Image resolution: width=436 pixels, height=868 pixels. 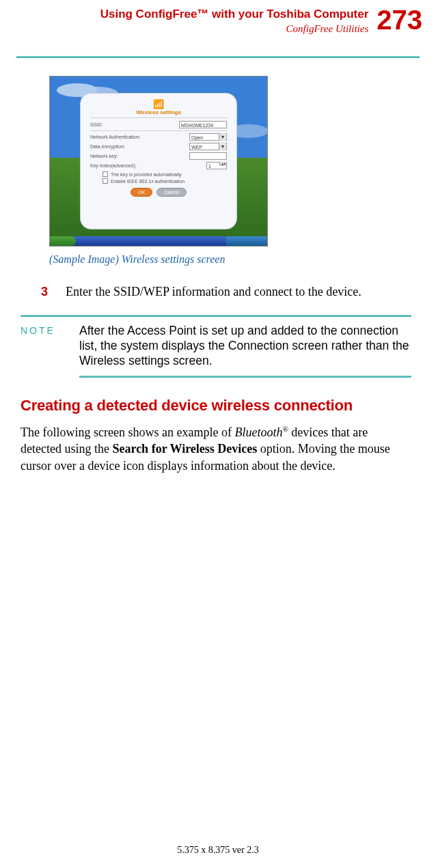 I want to click on auth-dropdown: Open, so click(x=208, y=137).